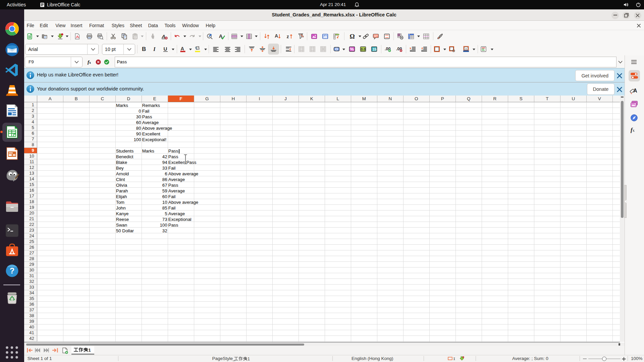  Describe the element at coordinates (364, 49) in the screenshot. I see `svg-text: 0.0` at that location.